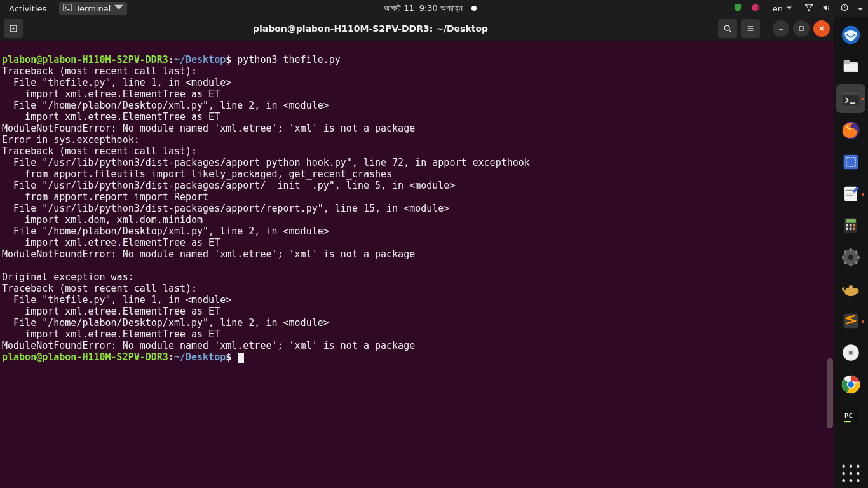  What do you see at coordinates (474, 8) in the screenshot?
I see `notification-dot-icon` at bounding box center [474, 8].